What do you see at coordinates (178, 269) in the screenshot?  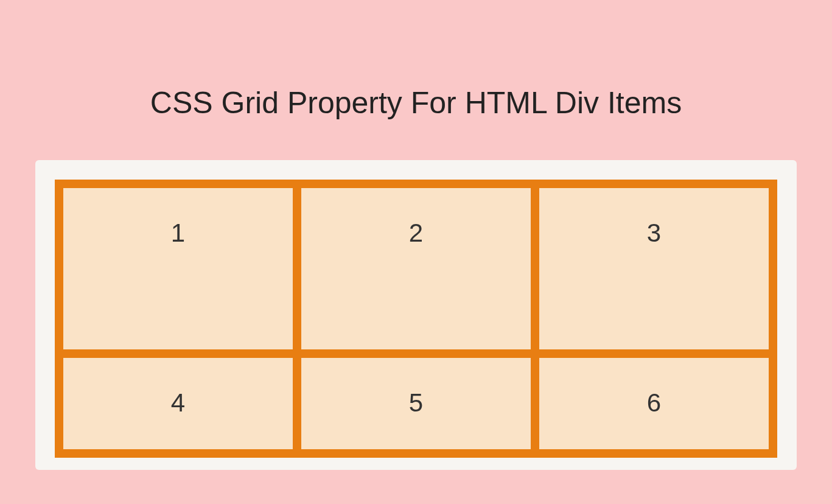 I see `grid-item: 1` at bounding box center [178, 269].